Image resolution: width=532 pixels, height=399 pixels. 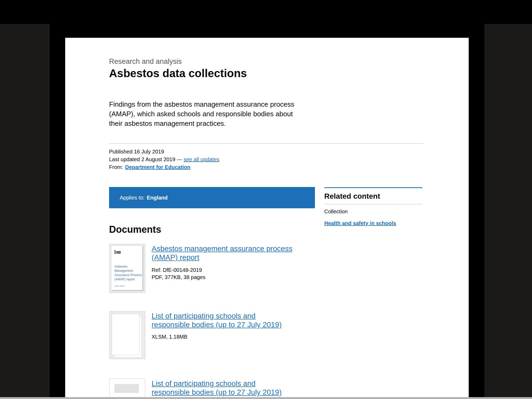 I want to click on dfe-logo-wave, so click(x=119, y=252).